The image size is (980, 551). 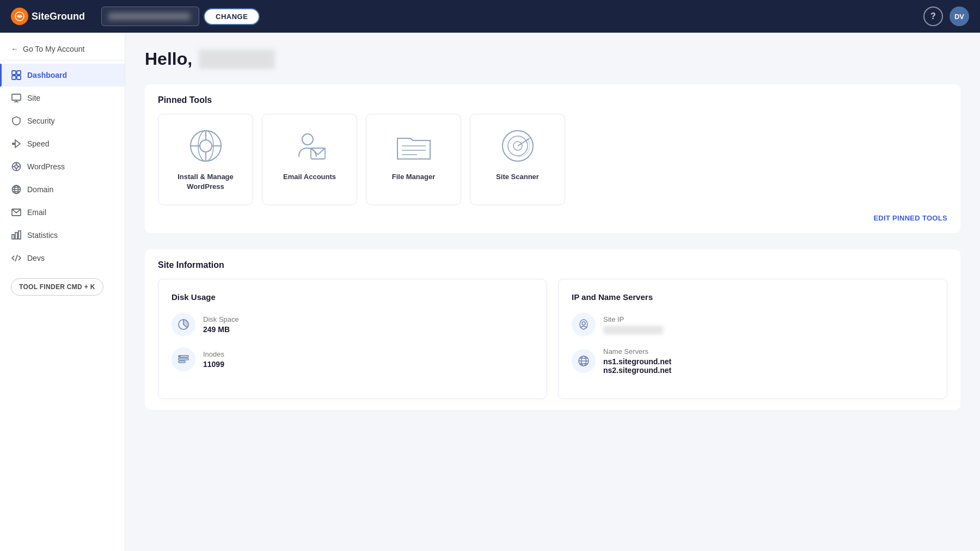 I want to click on sidebar-item-site: Site, so click(x=62, y=98).